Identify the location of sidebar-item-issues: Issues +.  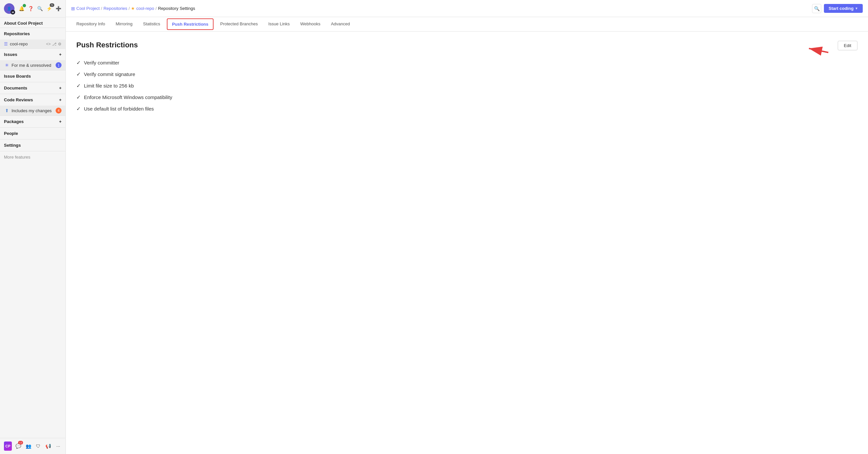
(33, 55).